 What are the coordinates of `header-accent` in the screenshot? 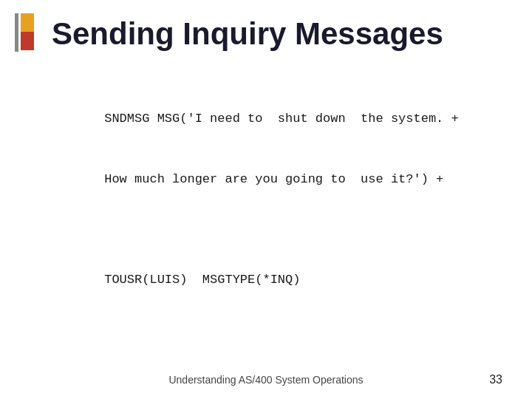 It's located at (28, 33).